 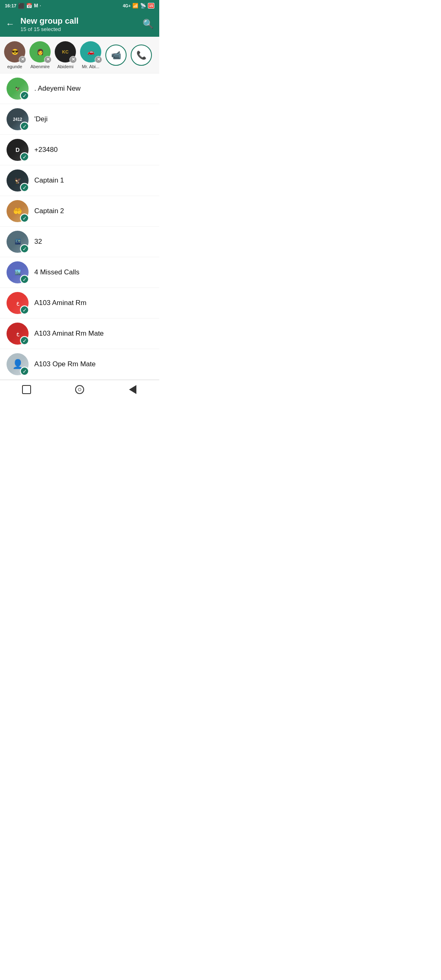 I want to click on contact-avatar-captain1: 🦅 ✓, so click(x=18, y=180).